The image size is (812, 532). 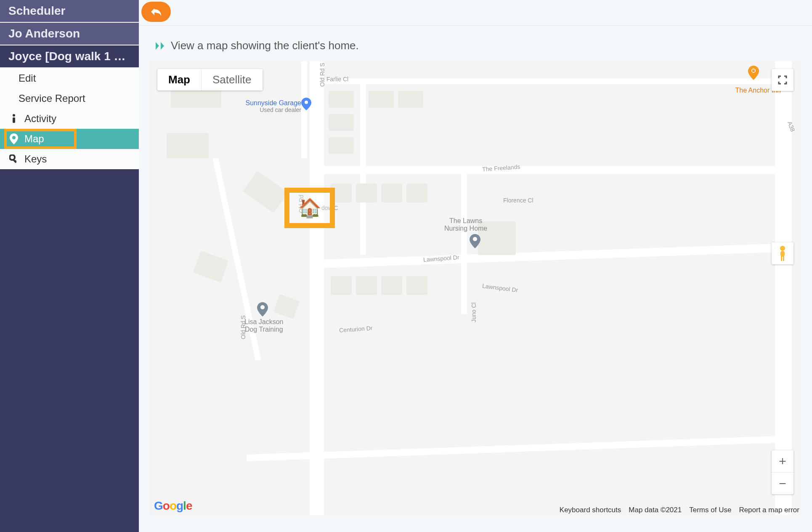 What do you see at coordinates (265, 45) in the screenshot?
I see `heading-text: View a map showing the client's home.` at bounding box center [265, 45].